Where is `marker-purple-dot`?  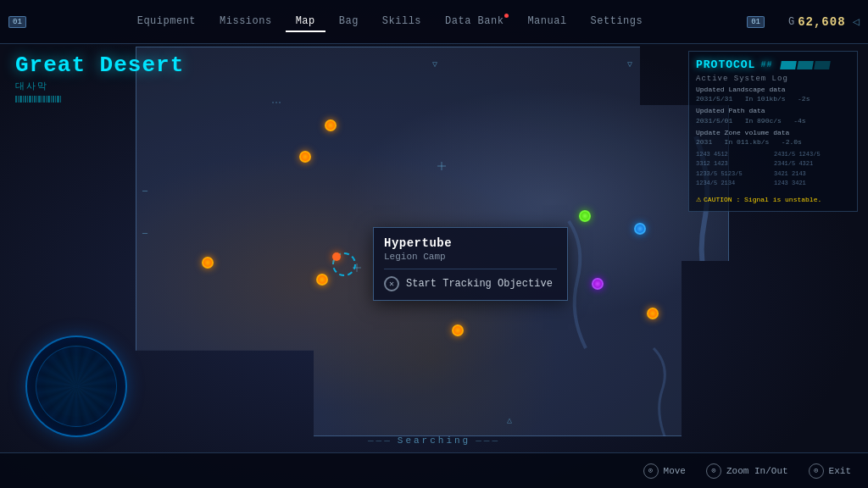
marker-purple-dot is located at coordinates (598, 284).